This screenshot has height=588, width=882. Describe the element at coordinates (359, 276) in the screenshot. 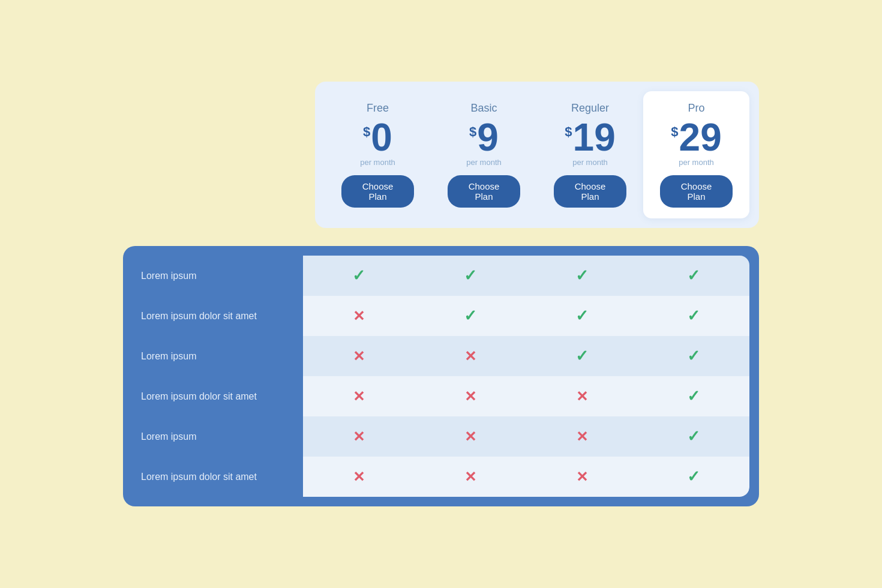

I see `feature-value-0-0: ✓` at that location.